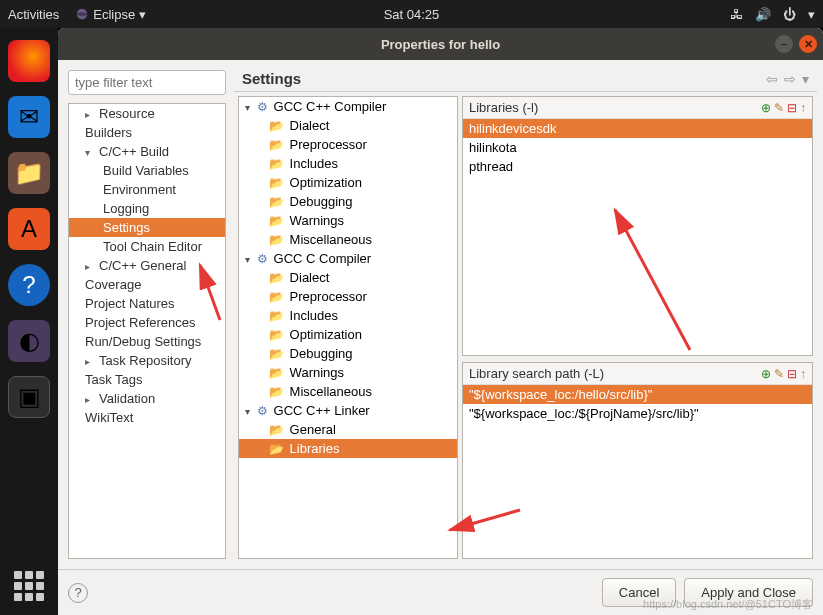 The image size is (823, 615). What do you see at coordinates (147, 190) in the screenshot?
I see `category-item: Environment` at bounding box center [147, 190].